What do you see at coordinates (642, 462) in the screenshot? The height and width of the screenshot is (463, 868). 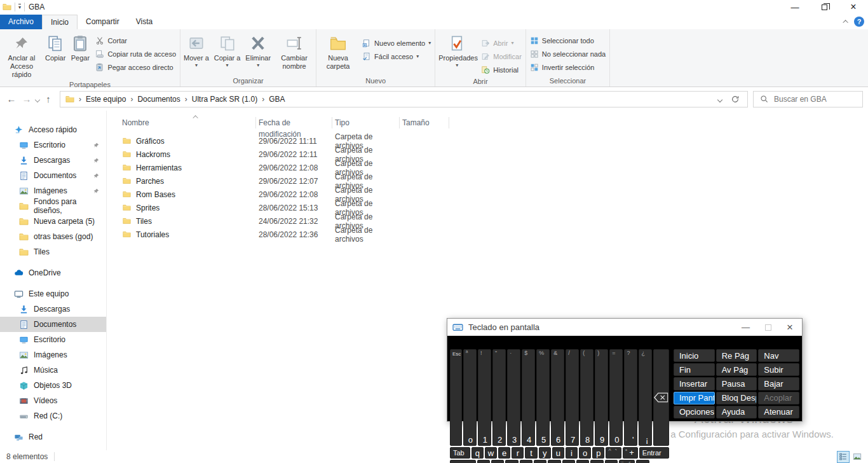 I see `key-: ç` at bounding box center [642, 462].